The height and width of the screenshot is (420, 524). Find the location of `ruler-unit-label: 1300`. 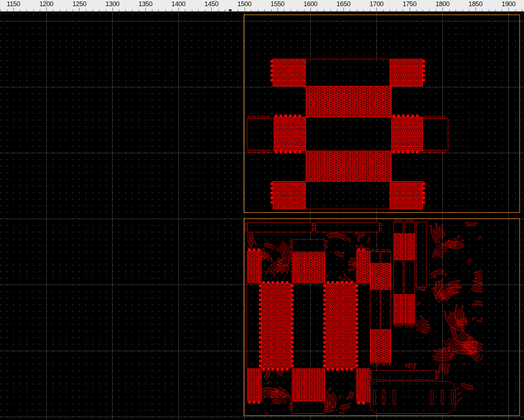

ruler-unit-label: 1300 is located at coordinates (113, 4).